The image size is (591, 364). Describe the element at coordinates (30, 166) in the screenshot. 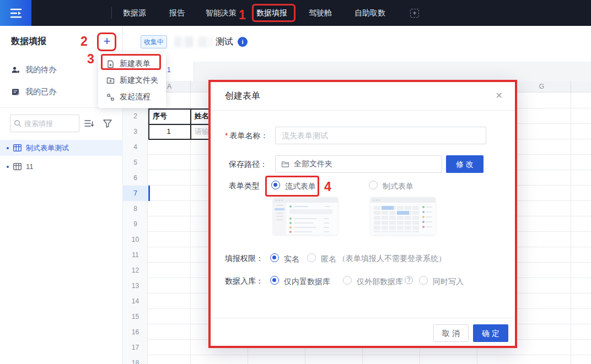

I see `form-list-item-label: 11` at that location.